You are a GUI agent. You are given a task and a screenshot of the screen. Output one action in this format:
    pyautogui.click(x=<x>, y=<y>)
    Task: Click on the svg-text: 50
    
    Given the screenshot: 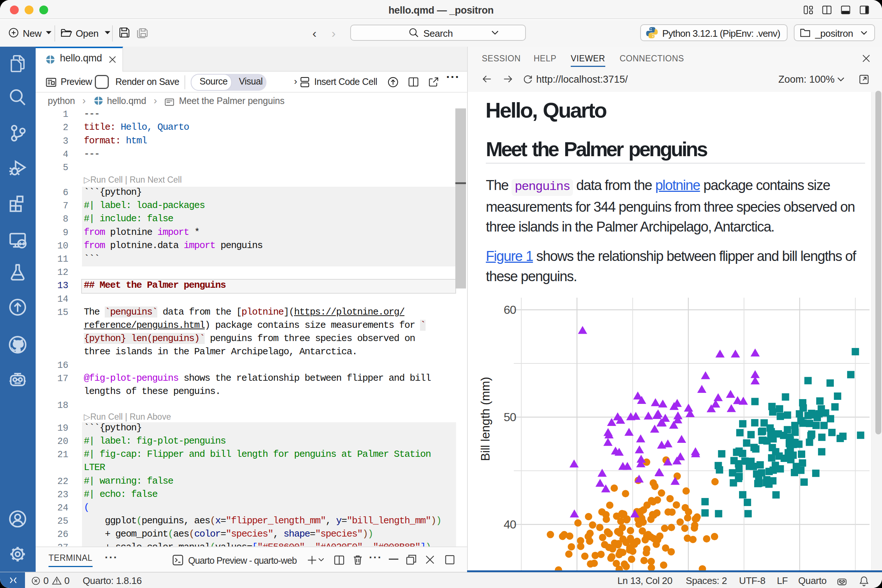 What is the action you would take?
    pyautogui.click(x=510, y=417)
    